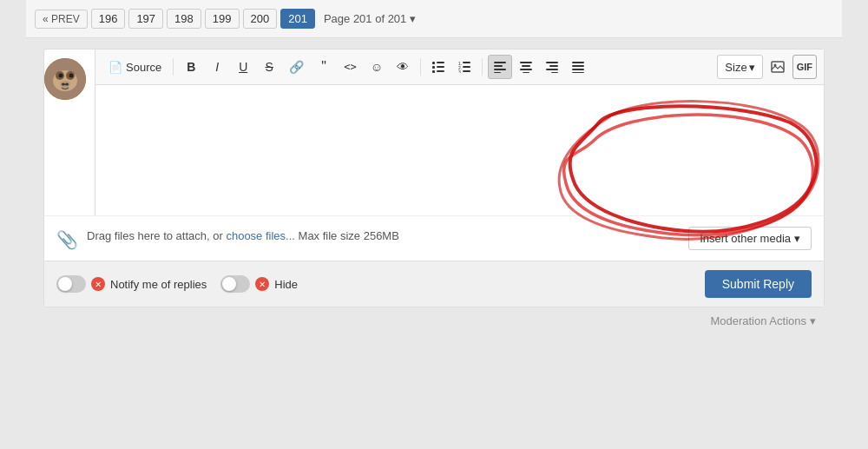 This screenshot has height=449, width=868. I want to click on page-201-current: 201, so click(298, 19).